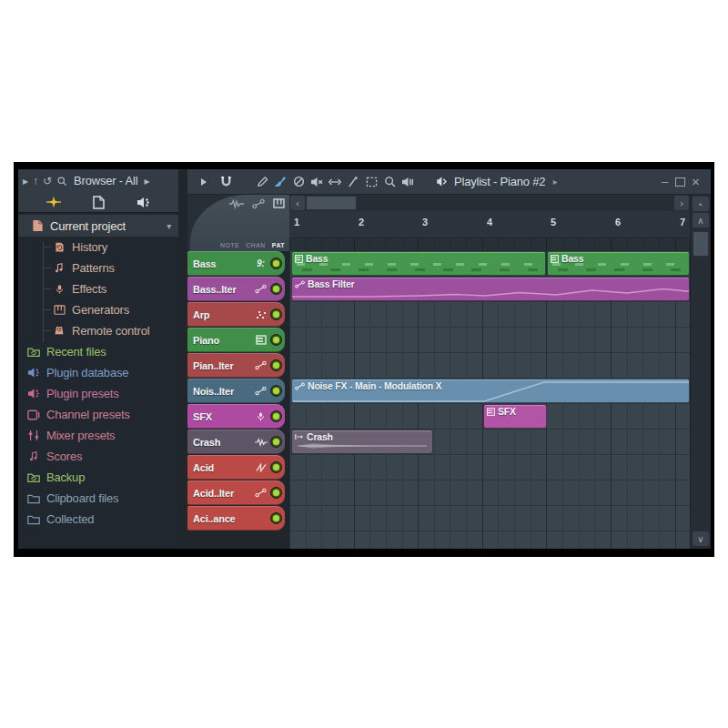 The height and width of the screenshot is (728, 728). What do you see at coordinates (237, 289) in the screenshot?
I see `track-header-bass-filter: Bass..lter` at bounding box center [237, 289].